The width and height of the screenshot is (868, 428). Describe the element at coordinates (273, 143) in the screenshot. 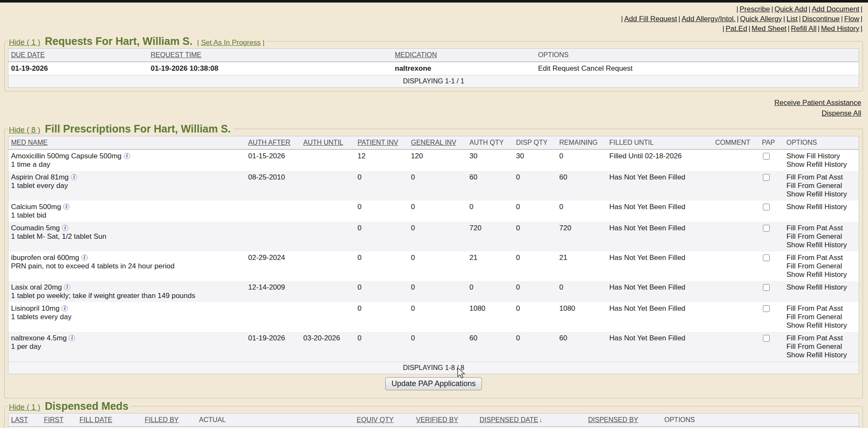

I see `auth-after-header: AUTH AFTER` at that location.